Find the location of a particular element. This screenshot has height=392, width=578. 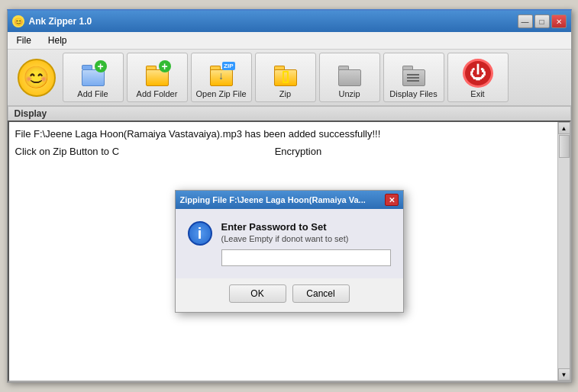

menu-help: Help is located at coordinates (58, 40).